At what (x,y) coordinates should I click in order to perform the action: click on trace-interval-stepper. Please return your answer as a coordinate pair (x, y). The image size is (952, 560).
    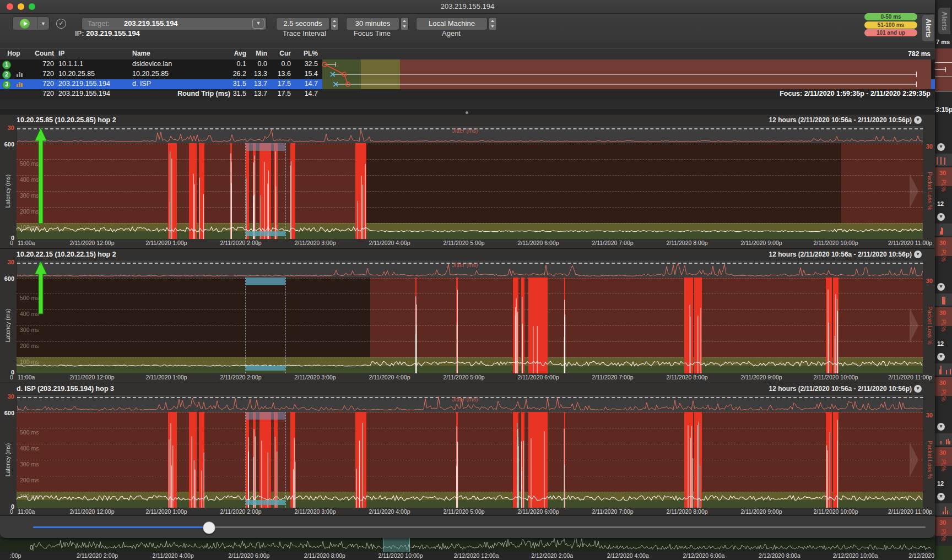
    Looking at the image, I should click on (335, 24).